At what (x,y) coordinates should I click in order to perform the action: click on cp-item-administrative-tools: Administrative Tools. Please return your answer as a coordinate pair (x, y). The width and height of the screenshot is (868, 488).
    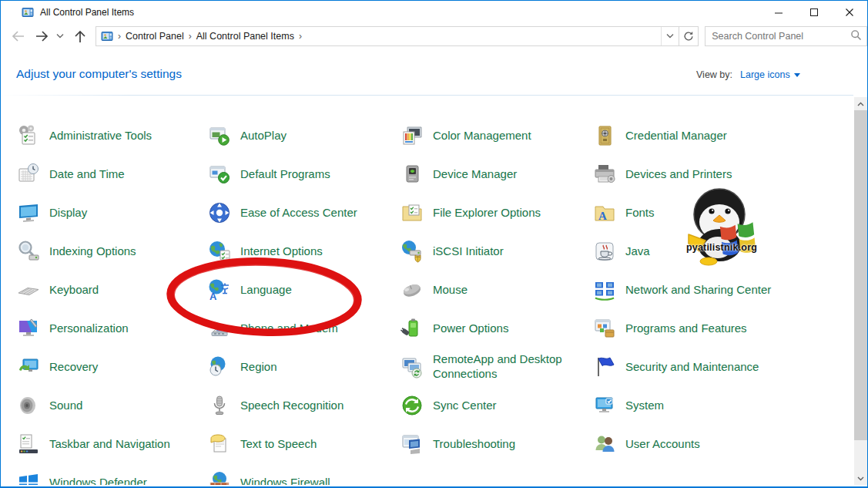
    Looking at the image, I should click on (112, 136).